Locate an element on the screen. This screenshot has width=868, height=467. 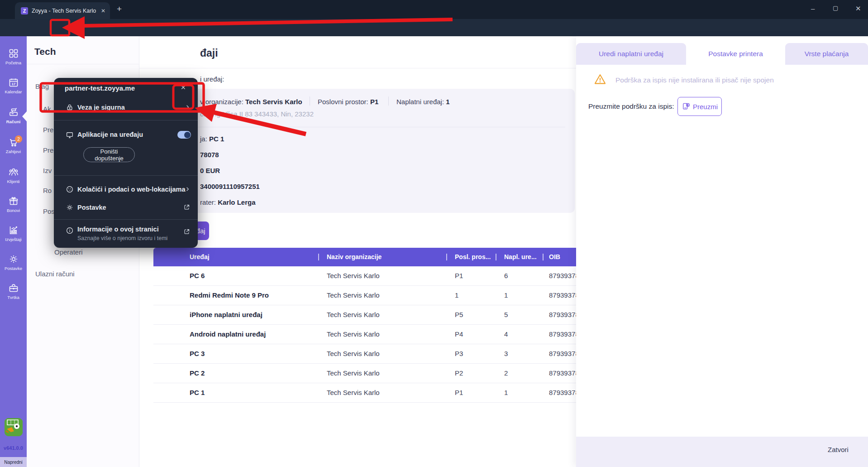
cash-register-icon is located at coordinates (14, 112).